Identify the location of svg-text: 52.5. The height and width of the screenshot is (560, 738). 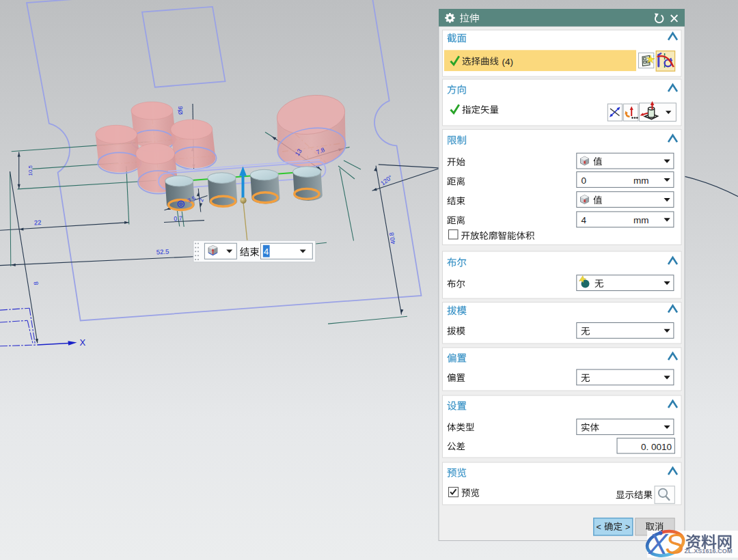
(163, 252).